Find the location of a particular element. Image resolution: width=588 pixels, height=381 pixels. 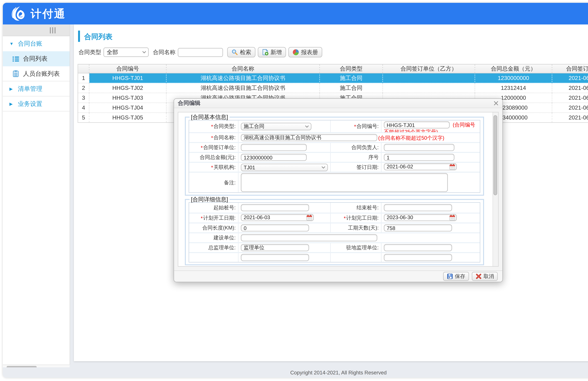

sidebar-item-label: 人员台账列表 is located at coordinates (42, 74).